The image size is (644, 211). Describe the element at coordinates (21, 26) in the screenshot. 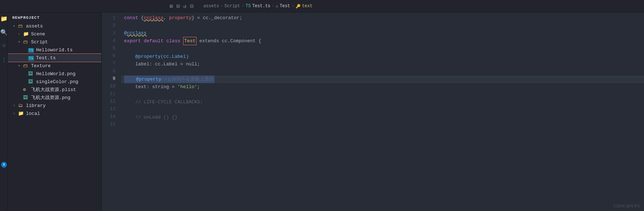

I see `folder-assets-icon: 🗃` at that location.